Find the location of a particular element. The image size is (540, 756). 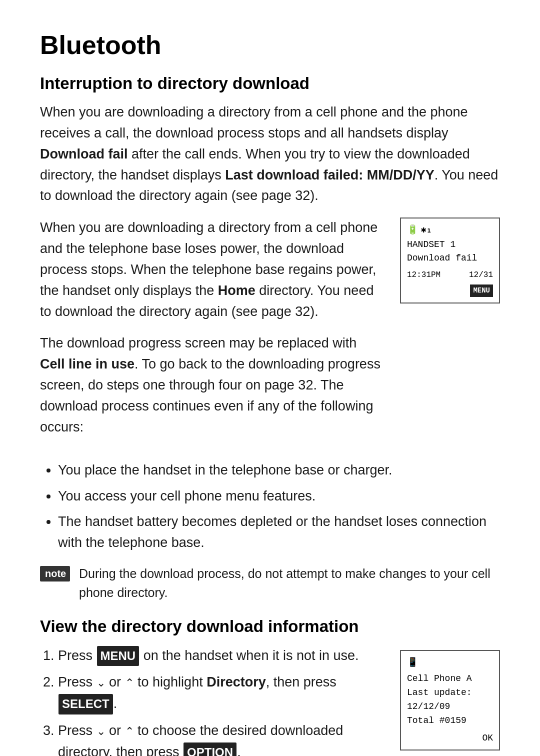

step2-text-b: to highlight is located at coordinates (170, 682).